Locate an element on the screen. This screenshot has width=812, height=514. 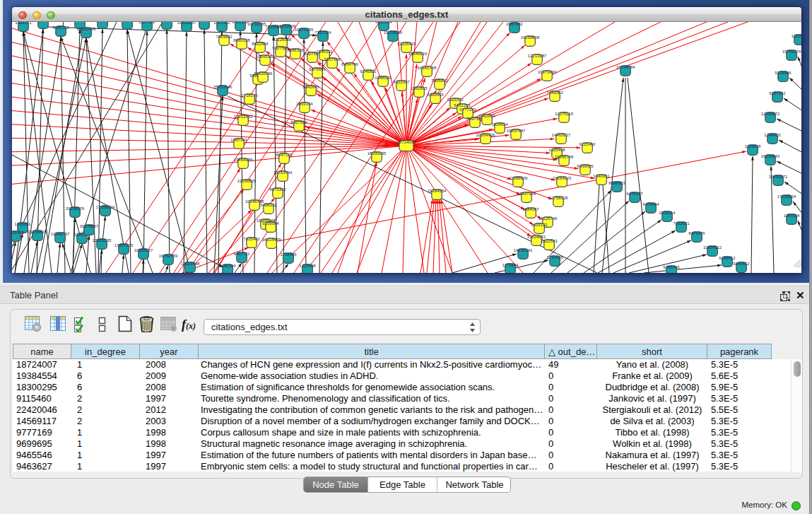
svg-text: 10853287 is located at coordinates (187, 23).